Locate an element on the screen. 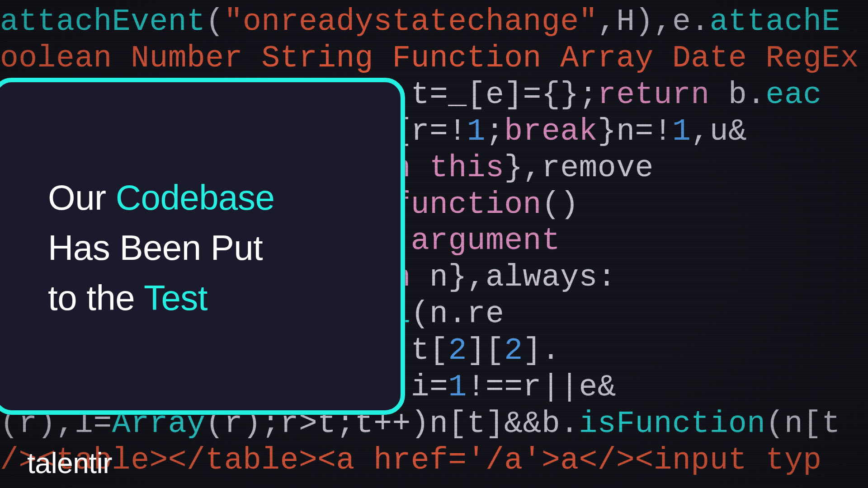 The height and width of the screenshot is (488, 868). headline-accent: Codebase is located at coordinates (195, 197).